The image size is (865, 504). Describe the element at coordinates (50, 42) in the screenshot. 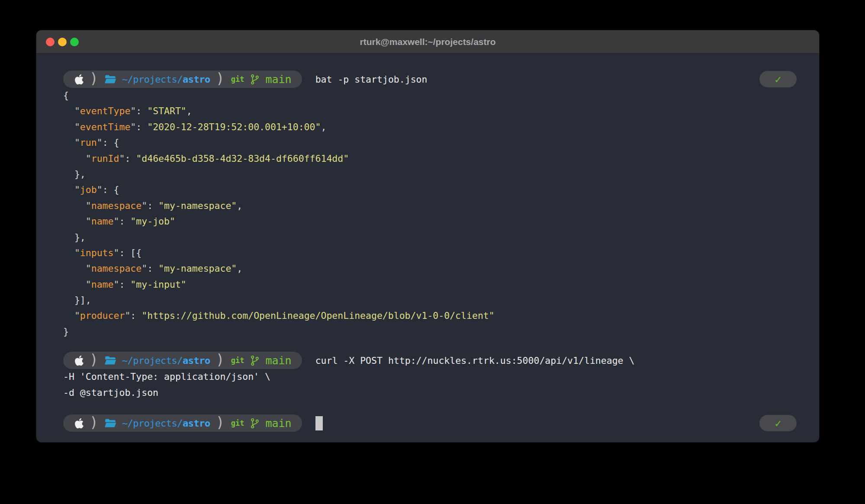

I see `close-button` at that location.